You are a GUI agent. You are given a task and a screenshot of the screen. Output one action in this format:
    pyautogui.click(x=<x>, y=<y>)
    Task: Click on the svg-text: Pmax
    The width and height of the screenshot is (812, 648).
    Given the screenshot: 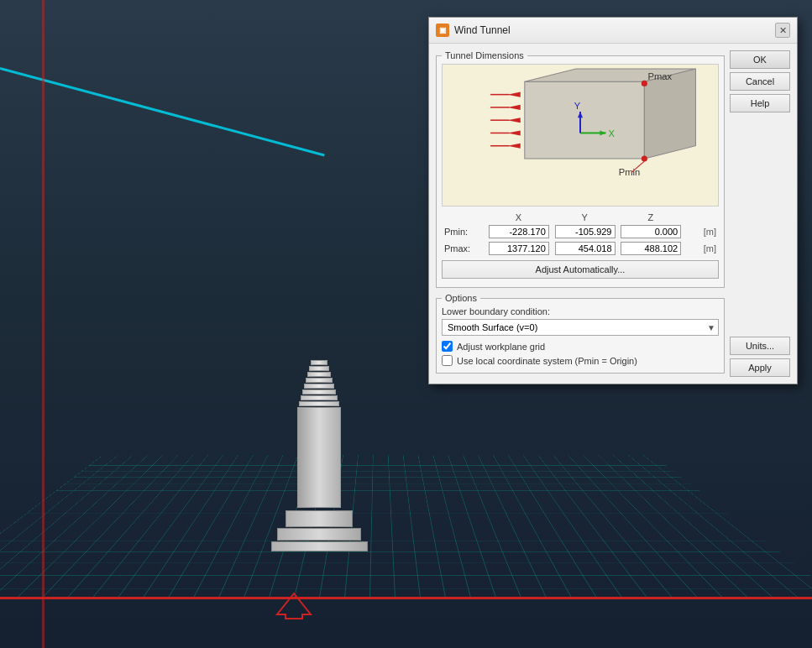 What is the action you would take?
    pyautogui.click(x=660, y=76)
    